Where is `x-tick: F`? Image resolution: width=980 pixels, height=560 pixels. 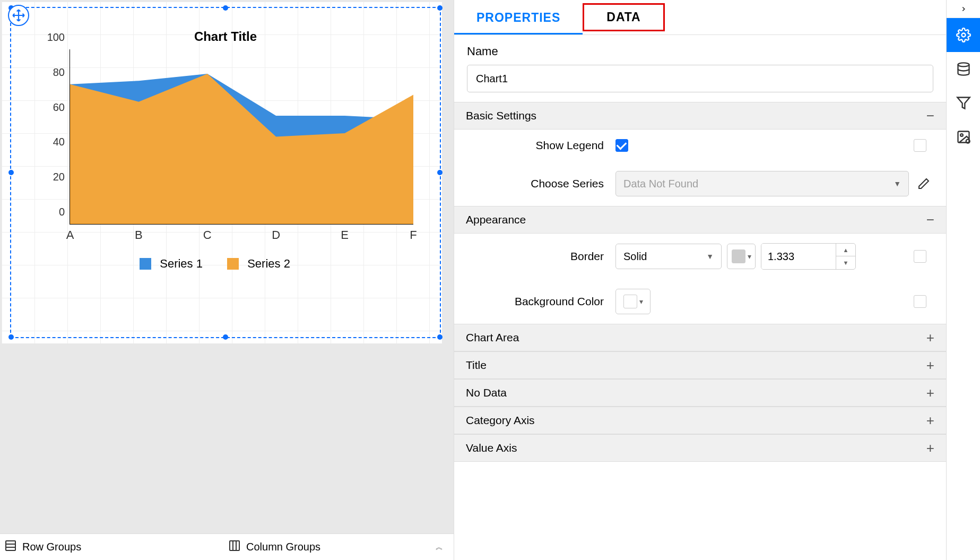 x-tick: F is located at coordinates (413, 235).